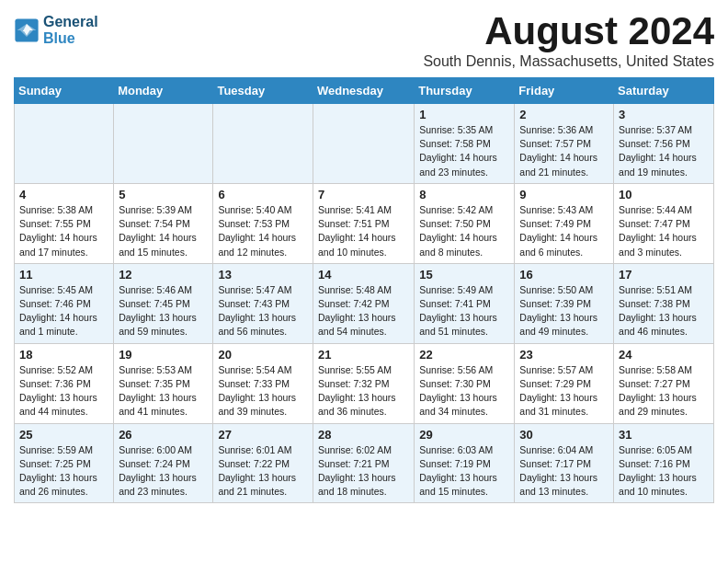  Describe the element at coordinates (263, 355) in the screenshot. I see `day-number: 20` at that location.